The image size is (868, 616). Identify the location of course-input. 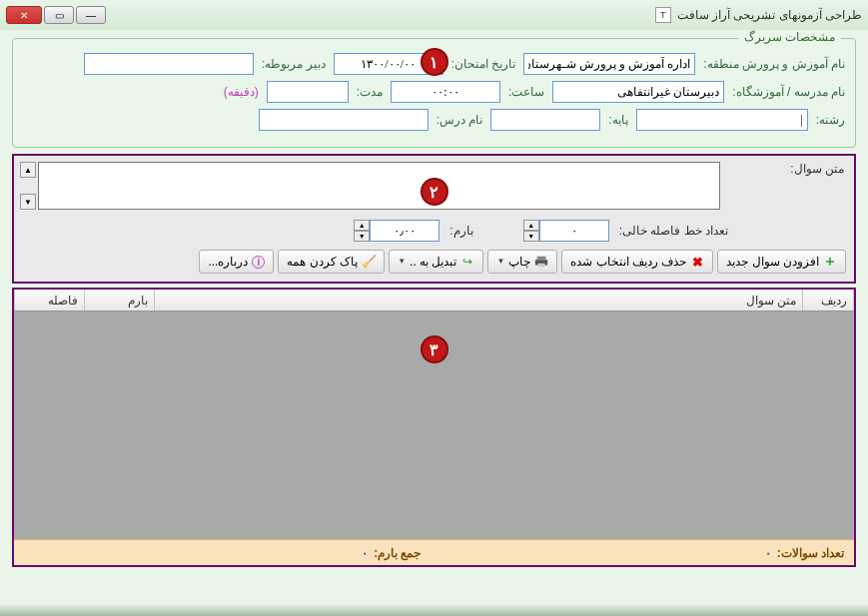
(344, 120).